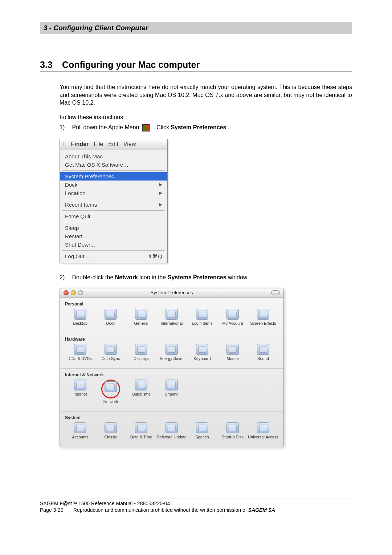 The image size is (392, 555). I want to click on menu-item-label: Dock, so click(71, 185).